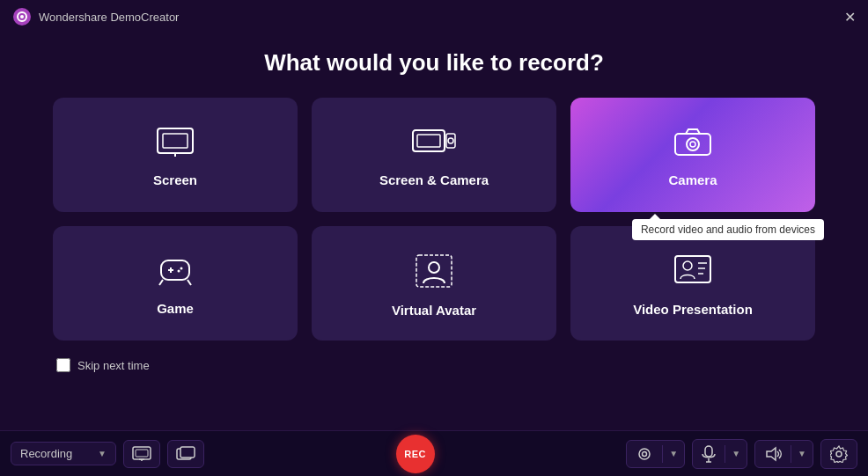 The height and width of the screenshot is (476, 868). I want to click on camera-card: Camera Record video and audio from devic…, so click(693, 155).